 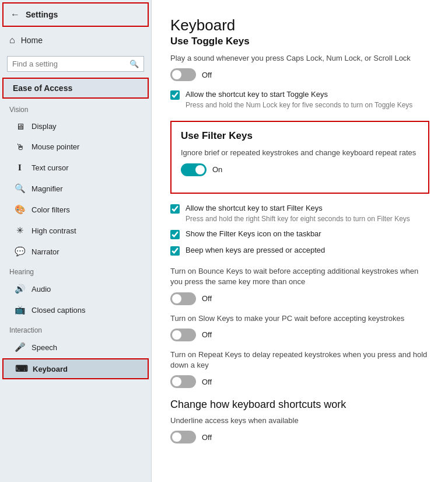 I want to click on color-filters-icon: 🎨, so click(x=20, y=209).